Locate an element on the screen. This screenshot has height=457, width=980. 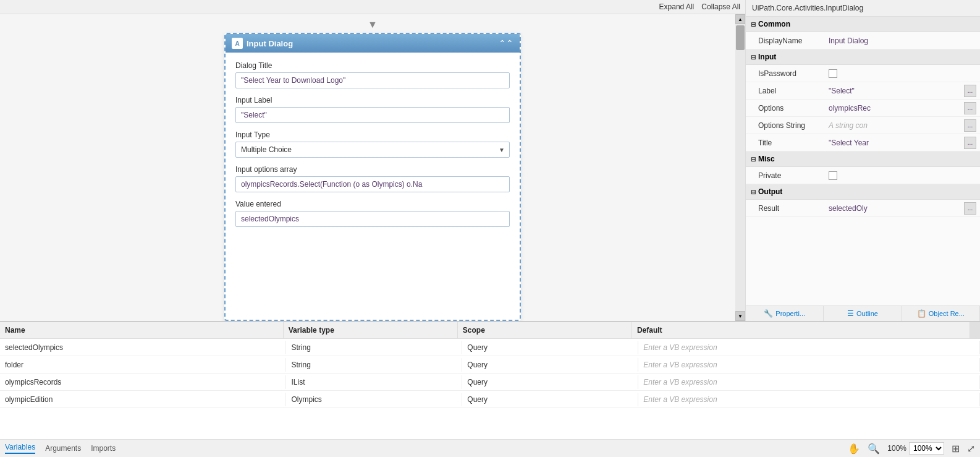
fit-icon: ⊞ is located at coordinates (955, 449).